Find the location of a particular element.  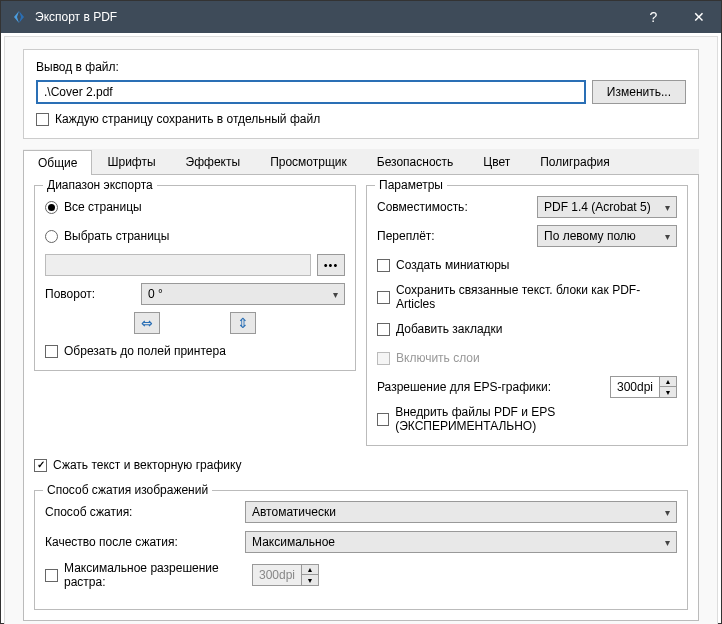

image-compression-legend: Способ сжатия изображений is located at coordinates (128, 490).